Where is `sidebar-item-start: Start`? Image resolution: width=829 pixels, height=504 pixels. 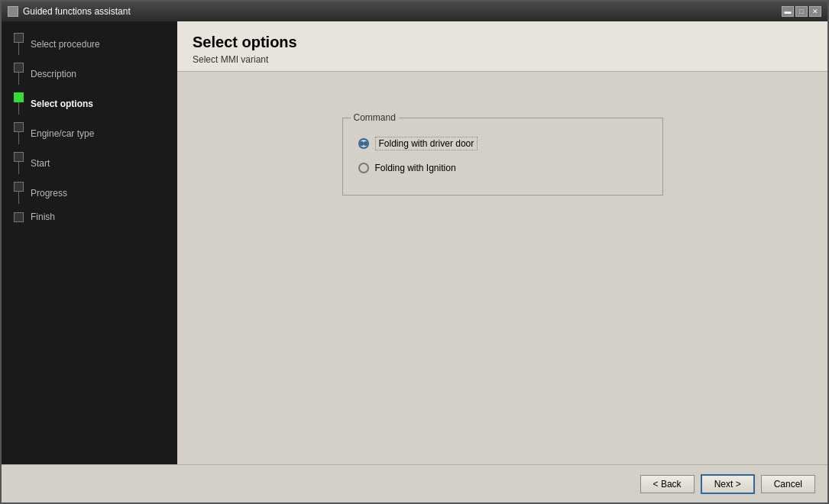
sidebar-item-start: Start is located at coordinates (92, 163).